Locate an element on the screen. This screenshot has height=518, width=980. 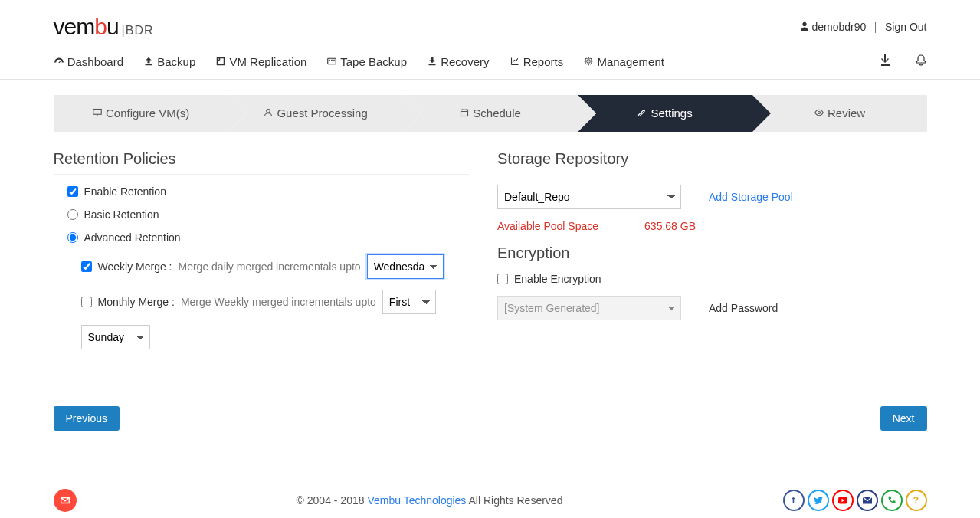
enable-encryption-checkbox is located at coordinates (503, 279).